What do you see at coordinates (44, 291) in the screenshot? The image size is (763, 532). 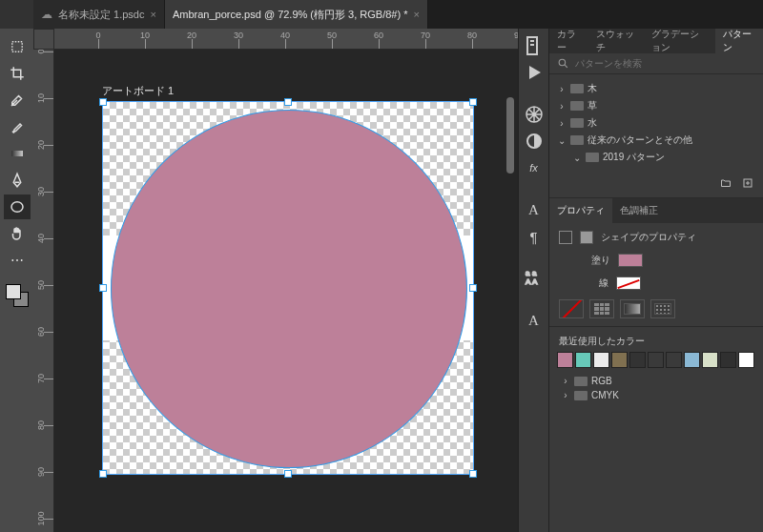 I see `ruler-vertical: 0102030405060708090100` at bounding box center [44, 291].